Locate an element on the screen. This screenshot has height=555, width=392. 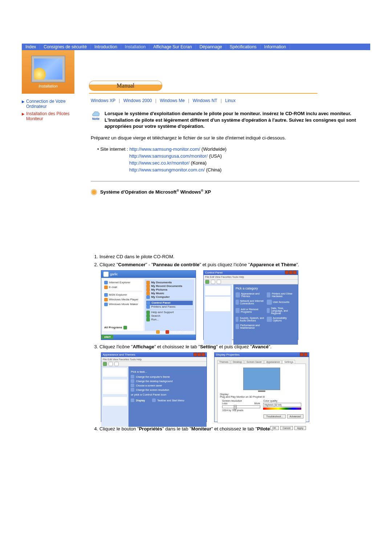
hero: Installation Manual is located at coordinates (196, 72).